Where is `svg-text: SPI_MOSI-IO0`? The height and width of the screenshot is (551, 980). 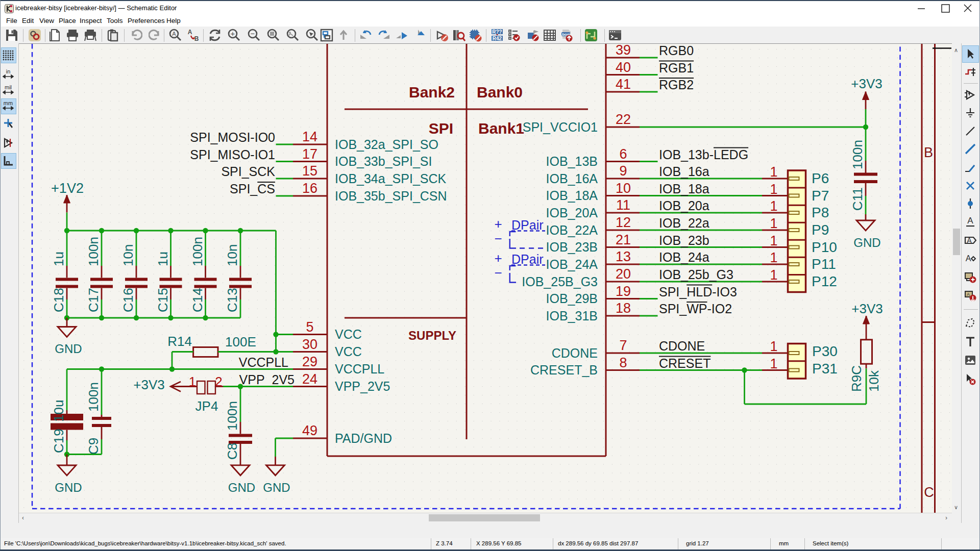 svg-text: SPI_MOSI-IO0 is located at coordinates (233, 137).